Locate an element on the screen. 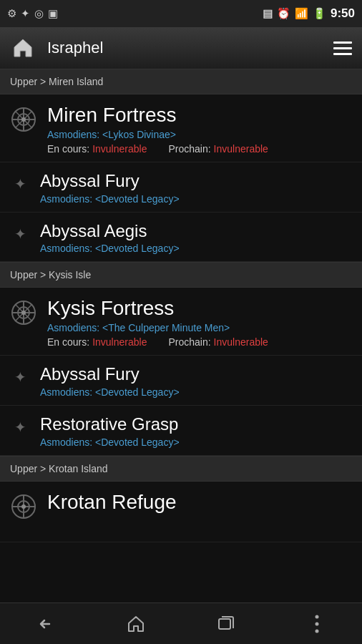  item-content: Restorative Grasp Asmodiens: <Devoted Le… is located at coordinates (196, 431).